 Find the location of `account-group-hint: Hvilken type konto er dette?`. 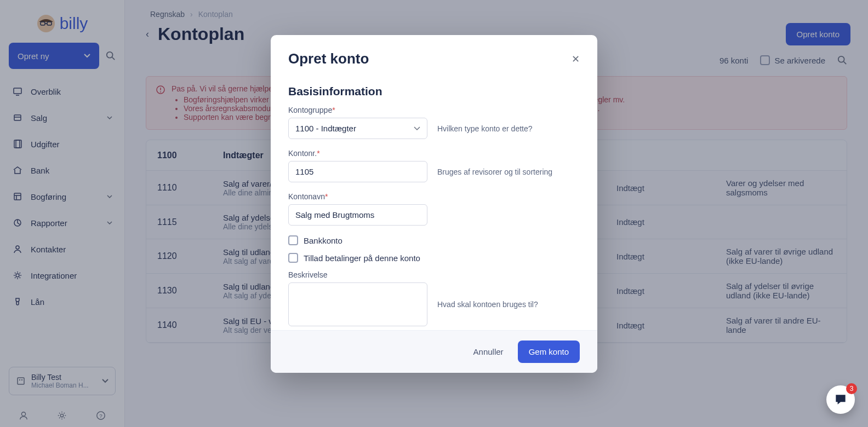

account-group-hint: Hvilken type konto er dette? is located at coordinates (509, 129).